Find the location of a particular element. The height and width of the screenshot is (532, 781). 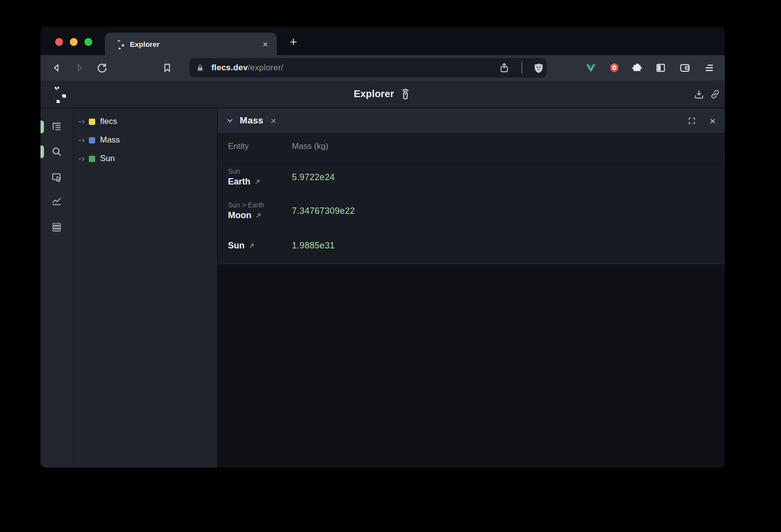

brave-shield-button is located at coordinates (539, 68).